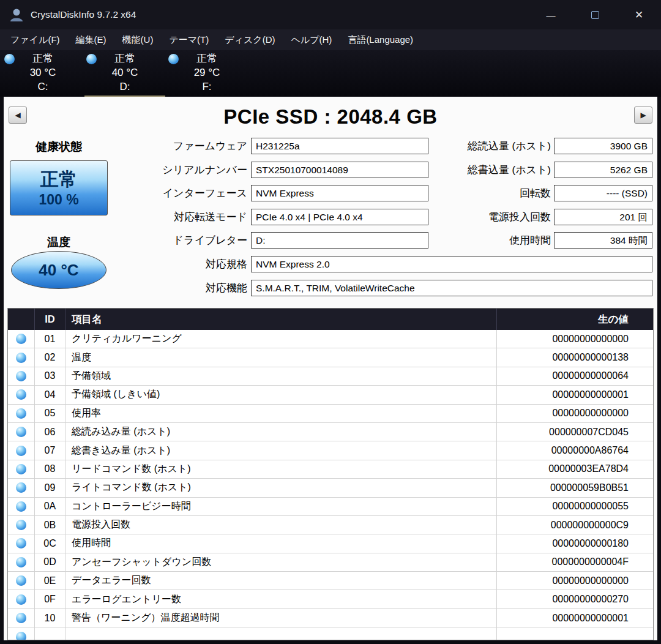  Describe the element at coordinates (311, 40) in the screenshot. I see `menu-item-help: ヘルプ(H)` at that location.